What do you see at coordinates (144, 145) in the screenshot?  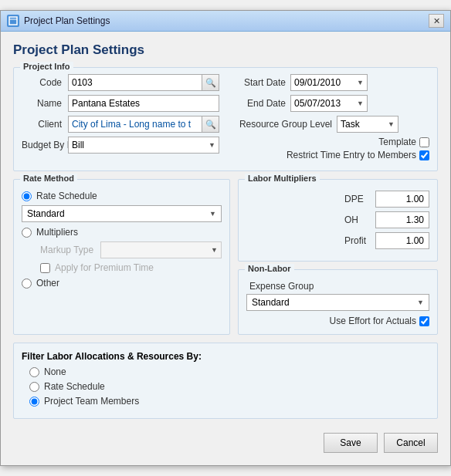 I see `budget-dropdown: Bill ▼` at bounding box center [144, 145].